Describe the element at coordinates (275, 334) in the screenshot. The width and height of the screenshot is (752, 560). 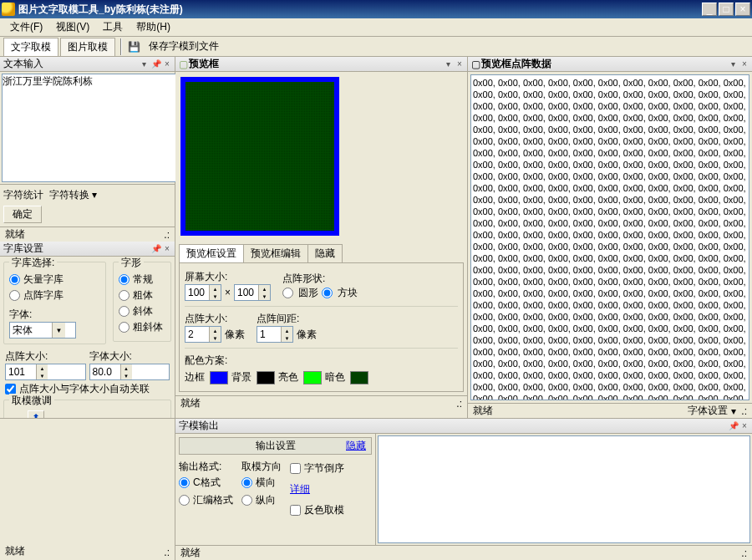
I see `pv-gap-spinner: ▲▼` at that location.